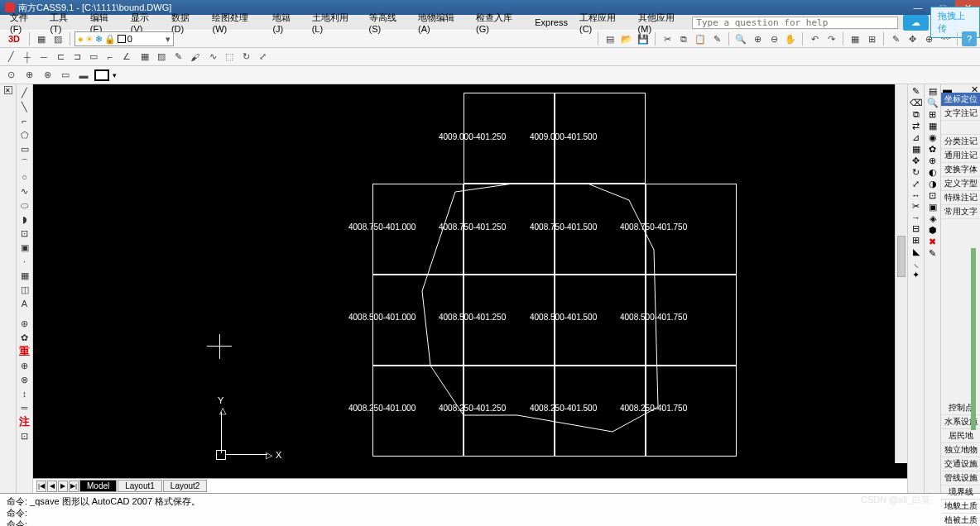  What do you see at coordinates (915, 218) in the screenshot?
I see `rt-extend-icon: →` at bounding box center [915, 218].